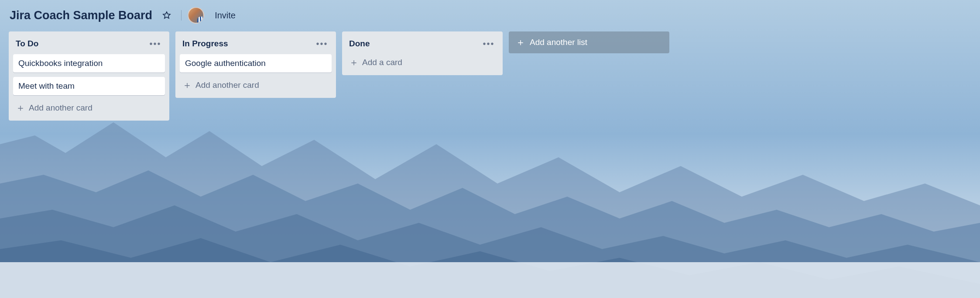  I want to click on list-in-progress: In Progress ••• Google authentication ＋ …, so click(256, 65).